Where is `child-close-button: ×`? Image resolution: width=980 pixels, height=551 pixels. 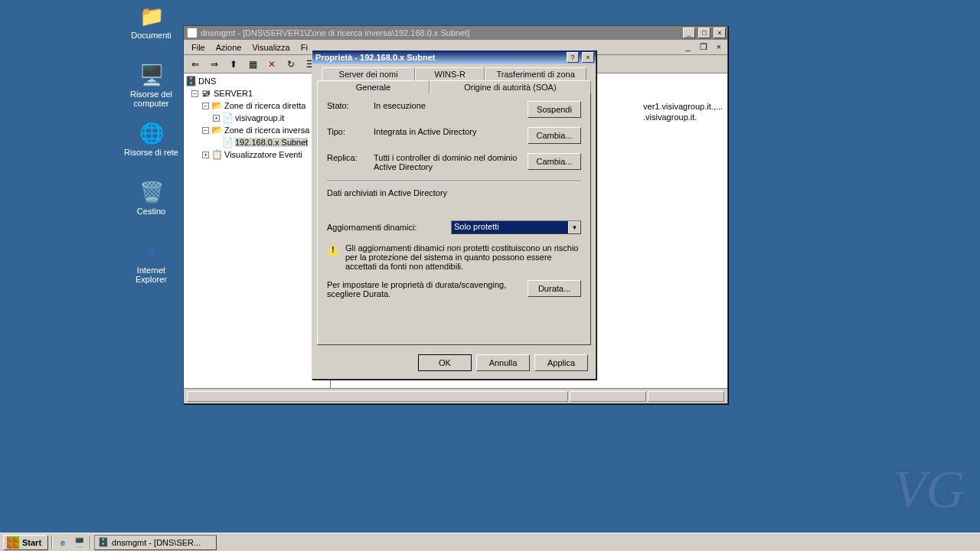 child-close-button: × is located at coordinates (719, 47).